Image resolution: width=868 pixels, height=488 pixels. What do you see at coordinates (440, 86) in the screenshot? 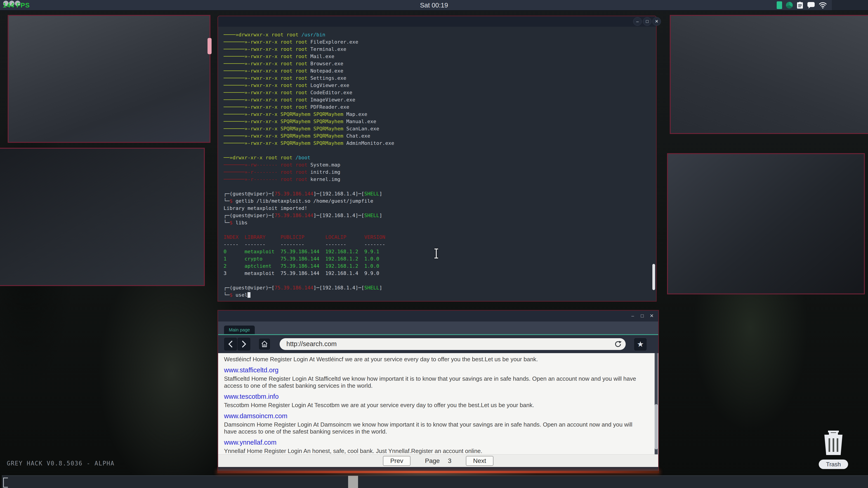
I see `terminal-line: ───────»-rwxr-xr-x root root LogViewer.e…` at bounding box center [440, 86].